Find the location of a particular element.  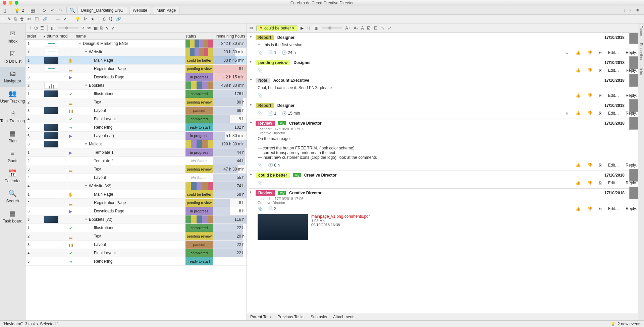

add-icon: + is located at coordinates (3, 19).